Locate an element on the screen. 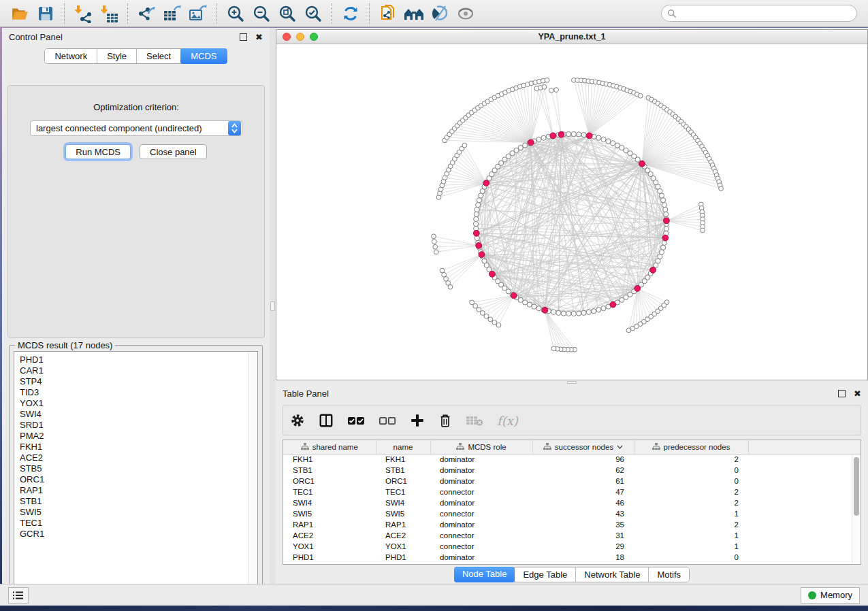 The height and width of the screenshot is (611, 868). tab-network-table: Network Table is located at coordinates (613, 574).